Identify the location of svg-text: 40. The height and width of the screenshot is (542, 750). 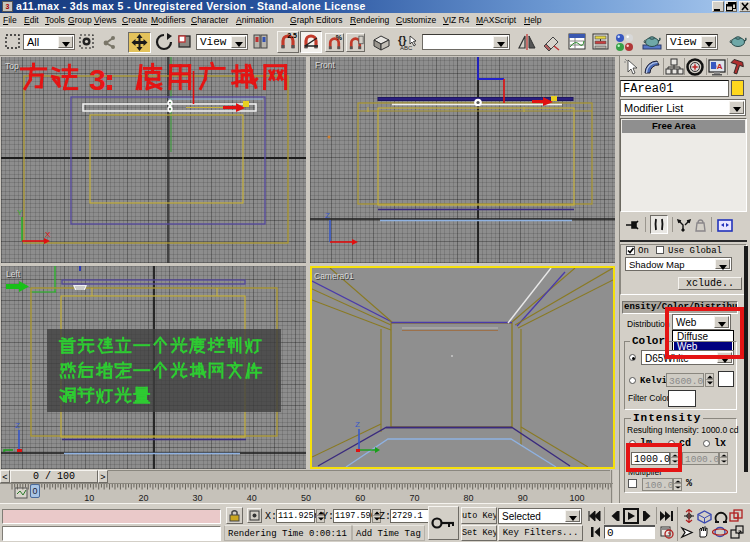
(252, 498).